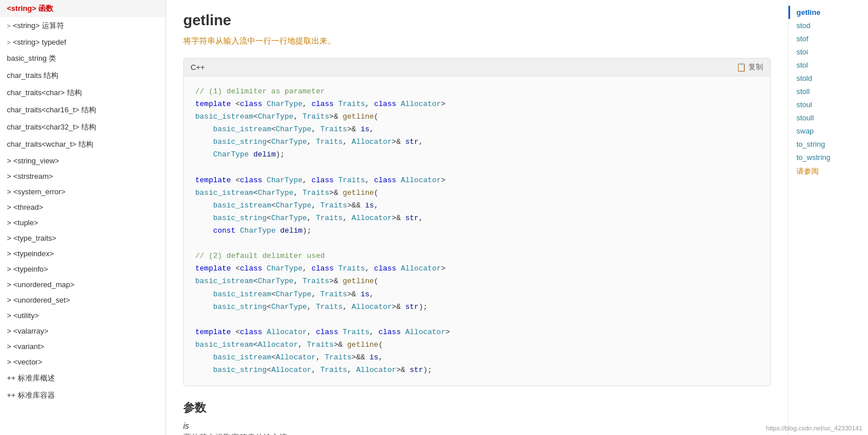  What do you see at coordinates (828, 52) in the screenshot?
I see `toc-item-stoi: stoi` at bounding box center [828, 52].